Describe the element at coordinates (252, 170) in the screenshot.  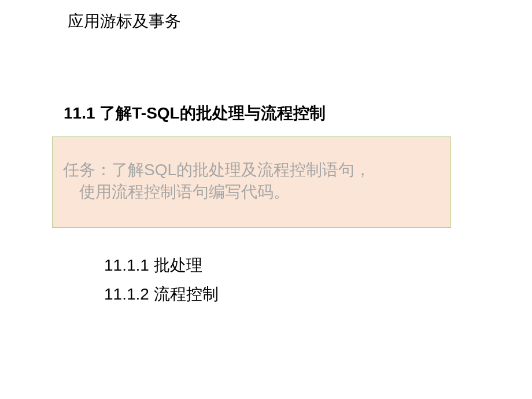
I see `task-line-1: 任务：了解SQL的批处理及流程控制语句，` at that location.